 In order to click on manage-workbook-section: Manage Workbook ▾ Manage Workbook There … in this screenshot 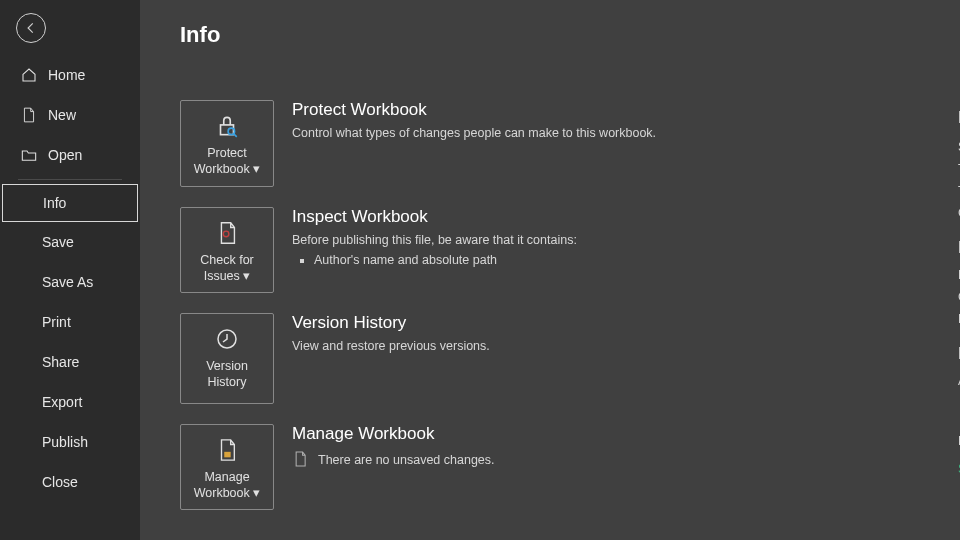, I will do `click(485, 468)`.